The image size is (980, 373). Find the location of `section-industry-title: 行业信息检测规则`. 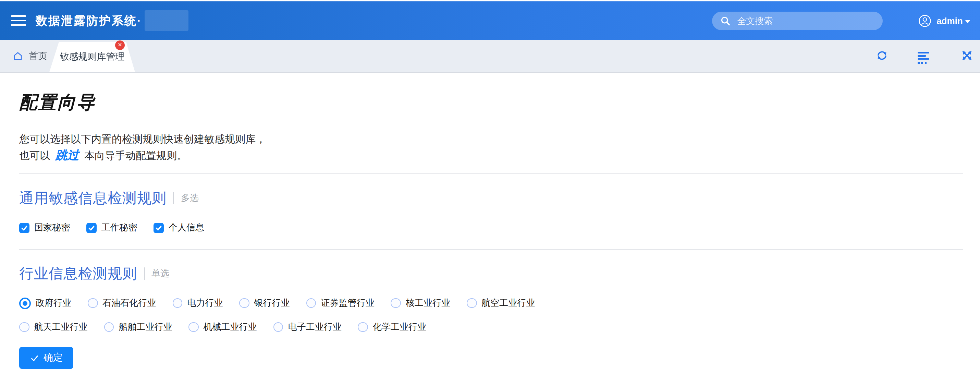

section-industry-title: 行业信息检测规则 is located at coordinates (78, 274).